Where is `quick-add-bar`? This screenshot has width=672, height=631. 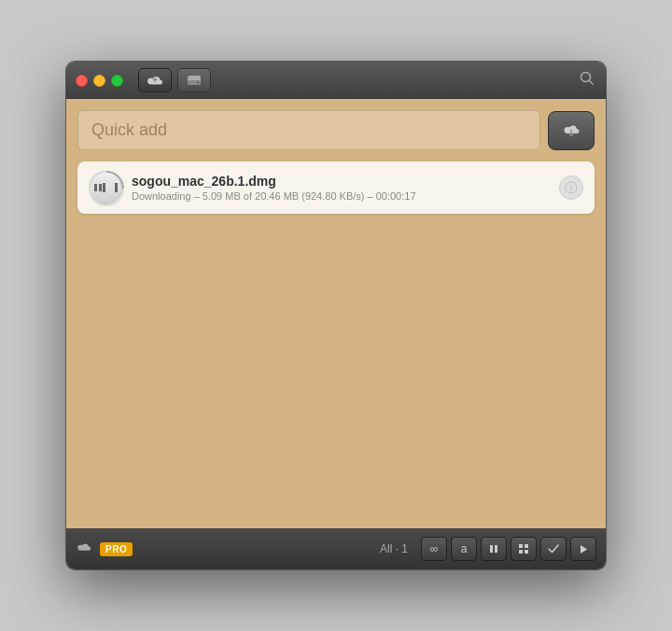
quick-add-bar is located at coordinates (336, 131).